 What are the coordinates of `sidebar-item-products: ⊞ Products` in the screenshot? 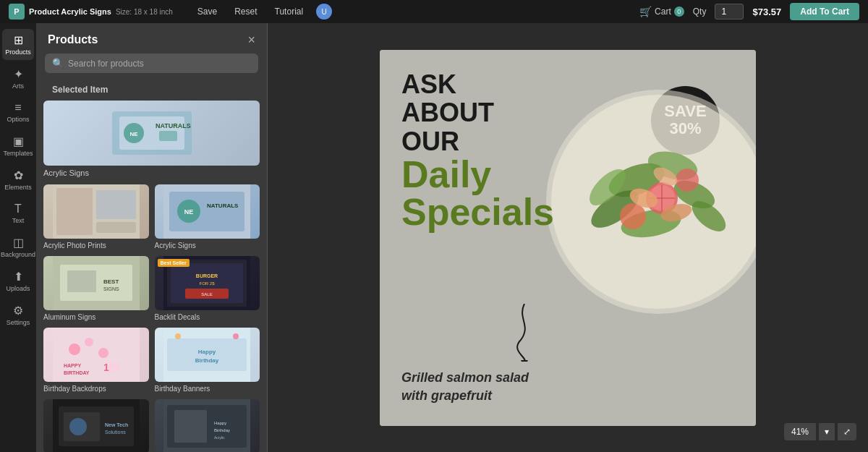 It's located at (18, 45).